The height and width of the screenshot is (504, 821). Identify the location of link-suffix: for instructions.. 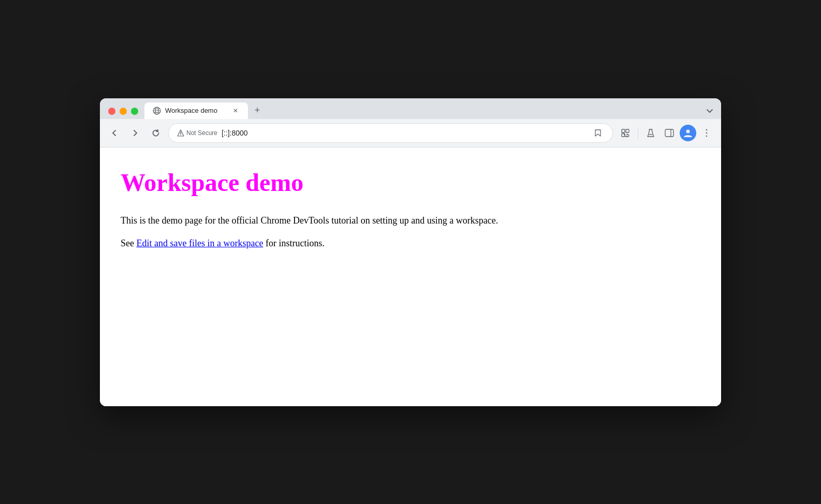
(294, 243).